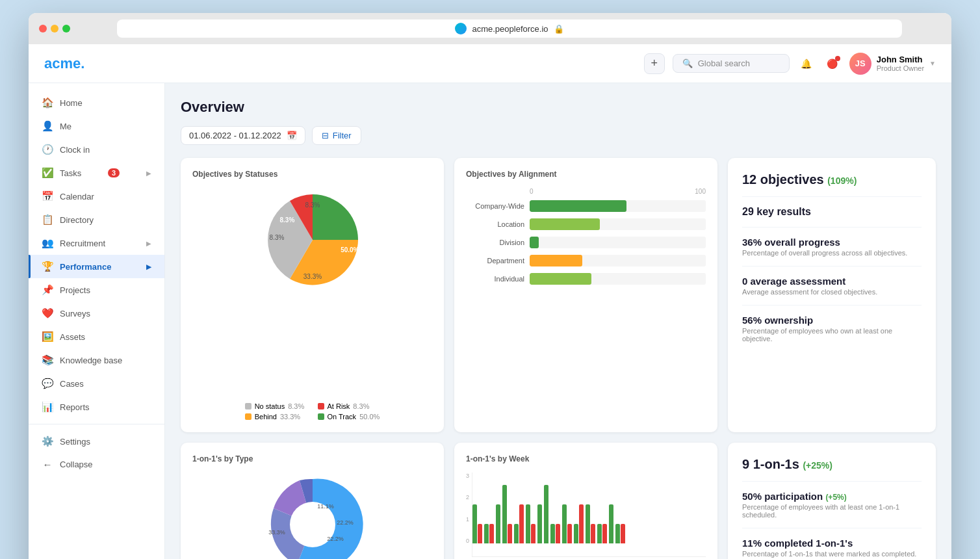 This screenshot has height=559, width=980. I want to click on sidebar-item-directory: 📋 Directory, so click(96, 220).